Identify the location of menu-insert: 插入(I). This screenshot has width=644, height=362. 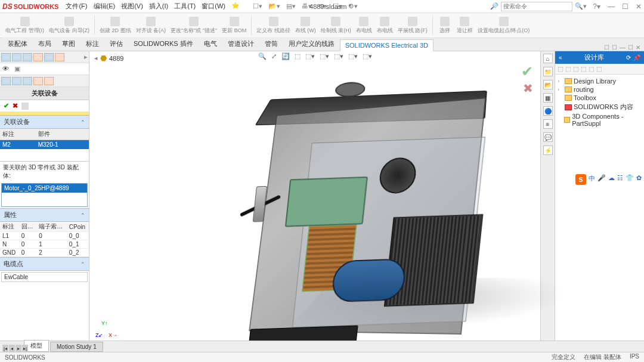
(159, 6).